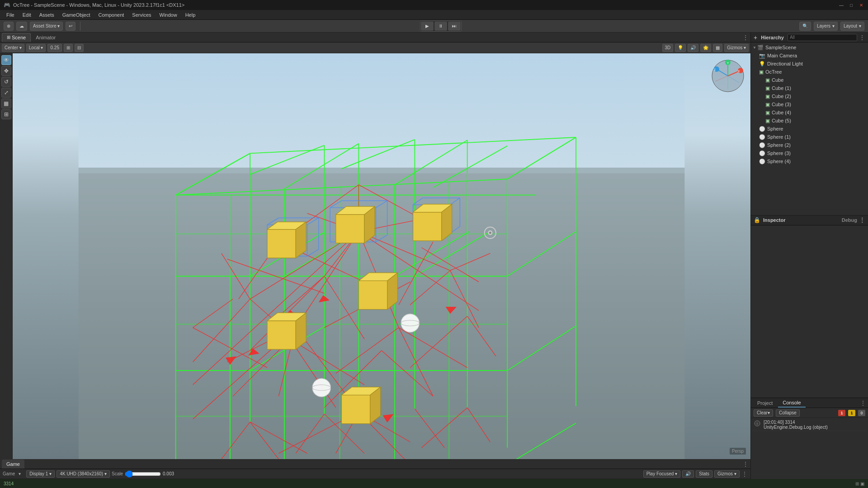 The width and height of the screenshot is (868, 488). I want to click on hierarchy-item-sphere: ⚪Sphere, so click(809, 129).